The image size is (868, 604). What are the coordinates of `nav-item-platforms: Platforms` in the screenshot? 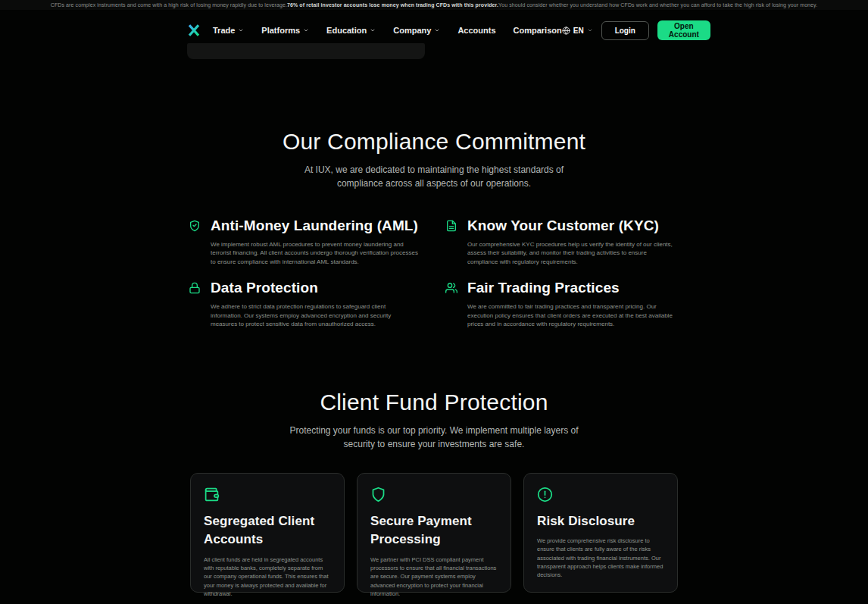 It's located at (285, 30).